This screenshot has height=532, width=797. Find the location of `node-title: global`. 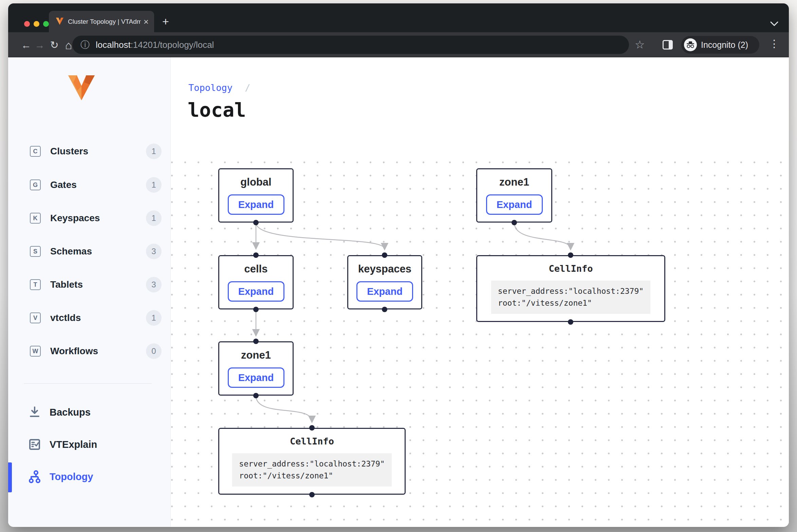

node-title: global is located at coordinates (256, 182).